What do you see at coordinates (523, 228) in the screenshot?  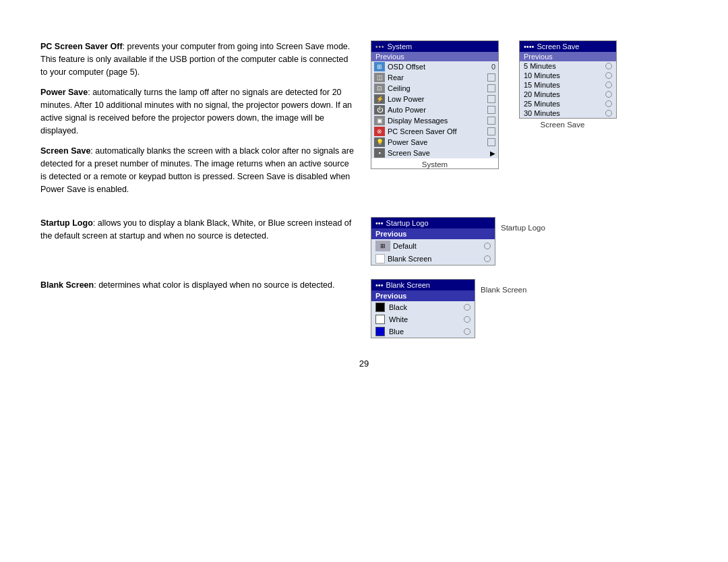 I see `startup-panel-caption: Startup Logo` at bounding box center [523, 228].